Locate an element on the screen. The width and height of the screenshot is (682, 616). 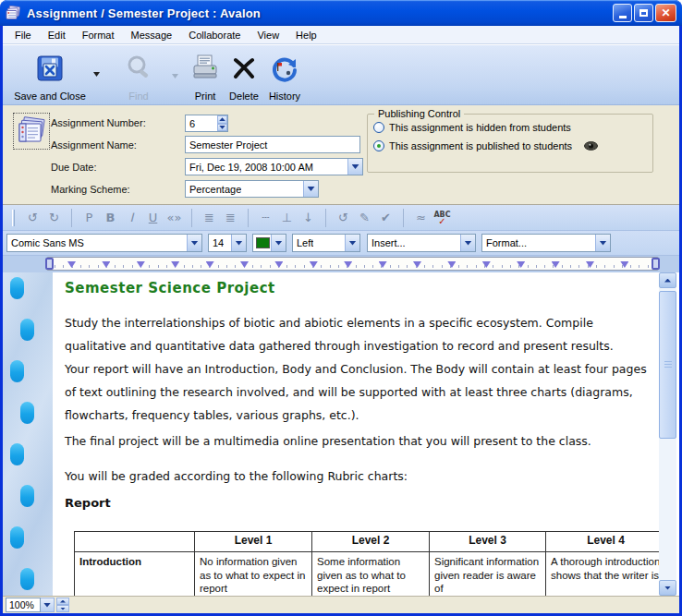
menu-edit: Edit is located at coordinates (57, 35).